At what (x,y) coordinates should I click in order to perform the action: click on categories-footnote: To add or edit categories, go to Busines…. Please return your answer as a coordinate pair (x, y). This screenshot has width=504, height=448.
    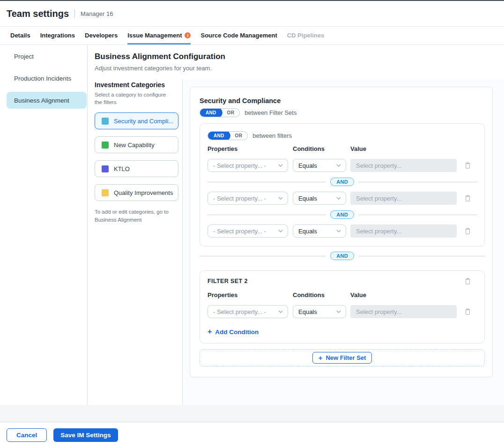
    Looking at the image, I should click on (135, 216).